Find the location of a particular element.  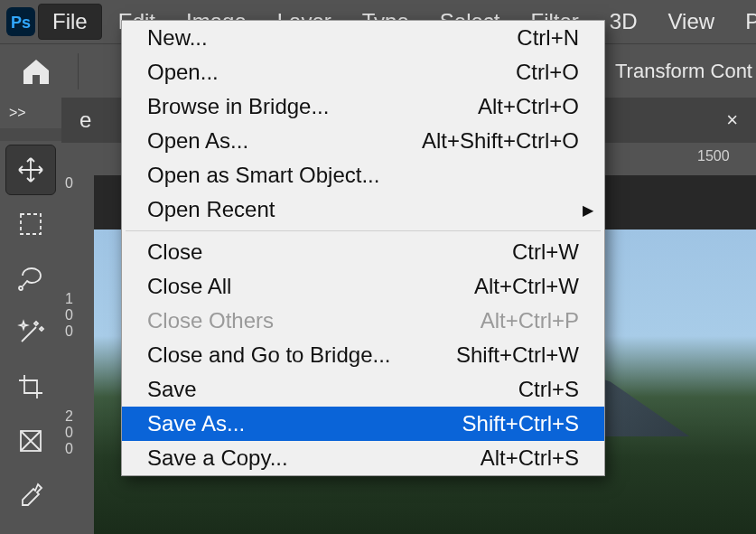

menu-item-save-as: Save As...Shift+Ctrl+S is located at coordinates (363, 424).